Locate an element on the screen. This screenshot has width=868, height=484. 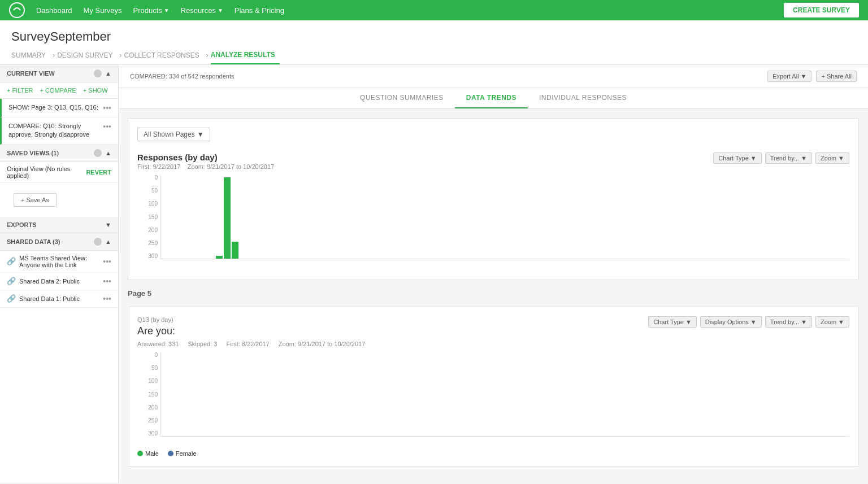
page-header: SurveySeptember SUMMARY › DESIGN SURVEY … is located at coordinates (434, 43).